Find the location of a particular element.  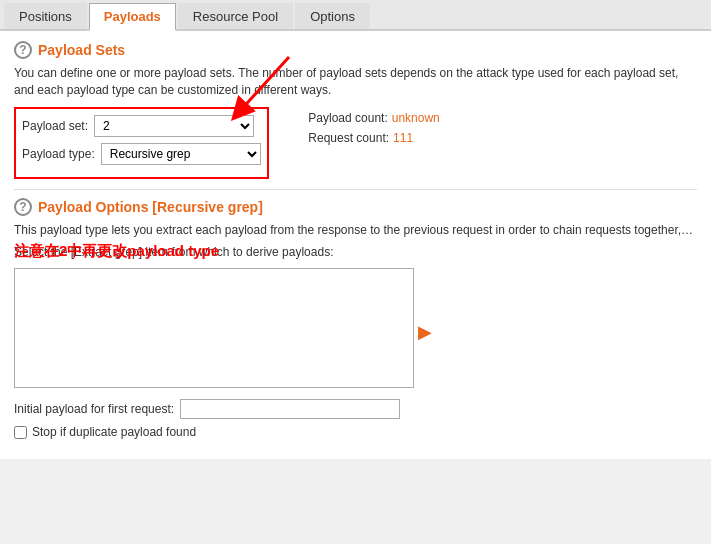

payload-sets-description: You can define one or more payload sets.… is located at coordinates (356, 82).